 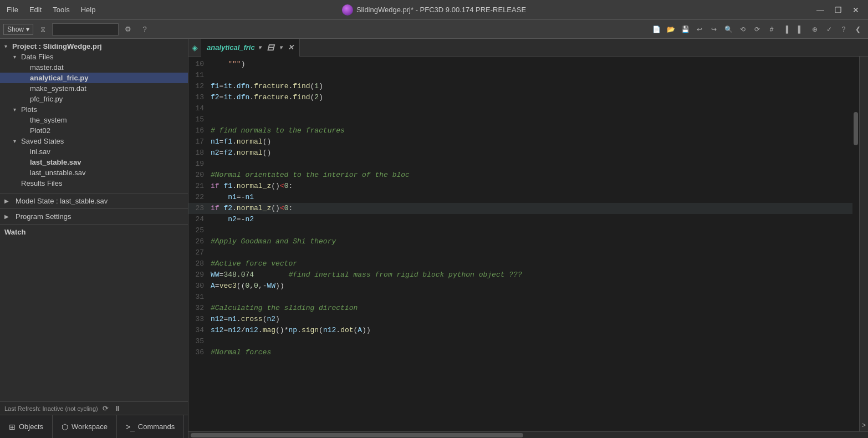 What do you see at coordinates (844, 29) in the screenshot?
I see `toolbar-help-icon: ?` at bounding box center [844, 29].